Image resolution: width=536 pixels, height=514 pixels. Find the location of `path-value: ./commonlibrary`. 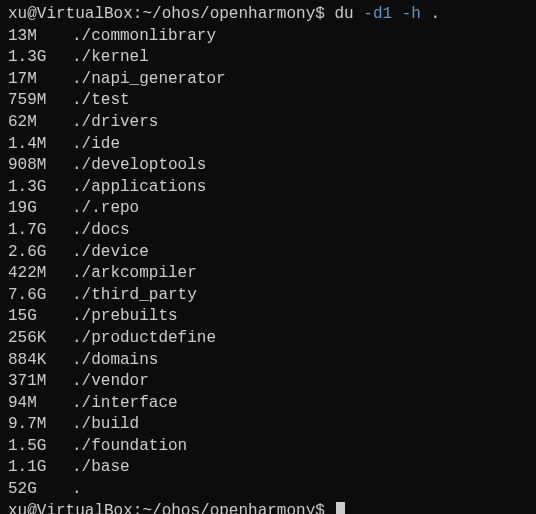

path-value: ./commonlibrary is located at coordinates (144, 36).